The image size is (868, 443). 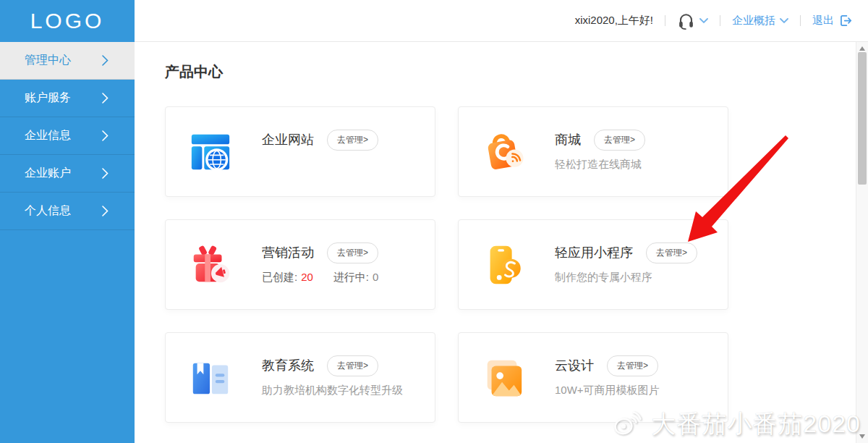 What do you see at coordinates (594, 253) in the screenshot?
I see `card-title: 轻应用小程序` at bounding box center [594, 253].